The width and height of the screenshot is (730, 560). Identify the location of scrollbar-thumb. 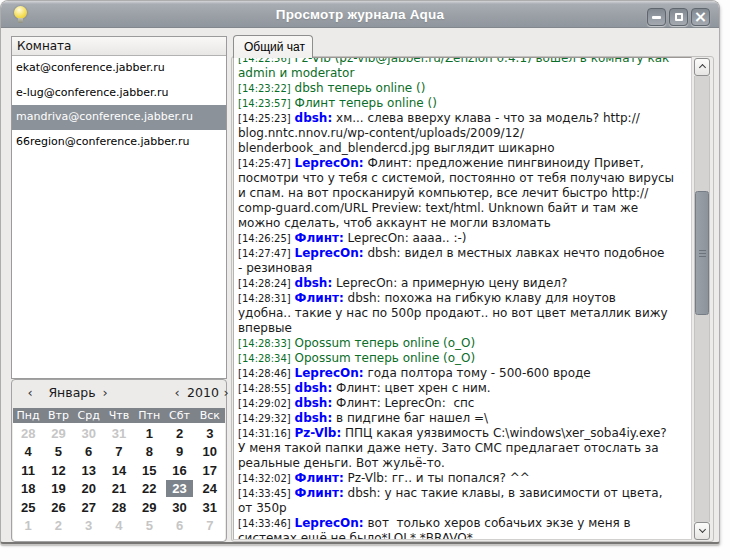
(702, 253).